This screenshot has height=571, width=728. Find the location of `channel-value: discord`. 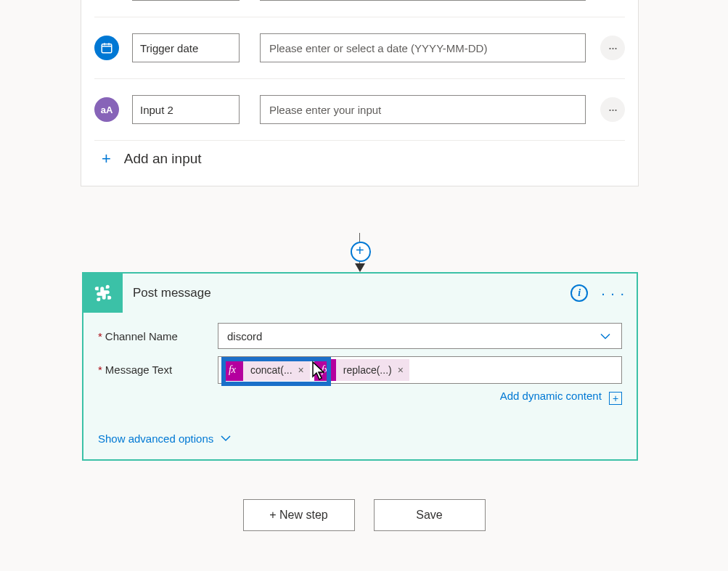

channel-value: discord is located at coordinates (245, 337).